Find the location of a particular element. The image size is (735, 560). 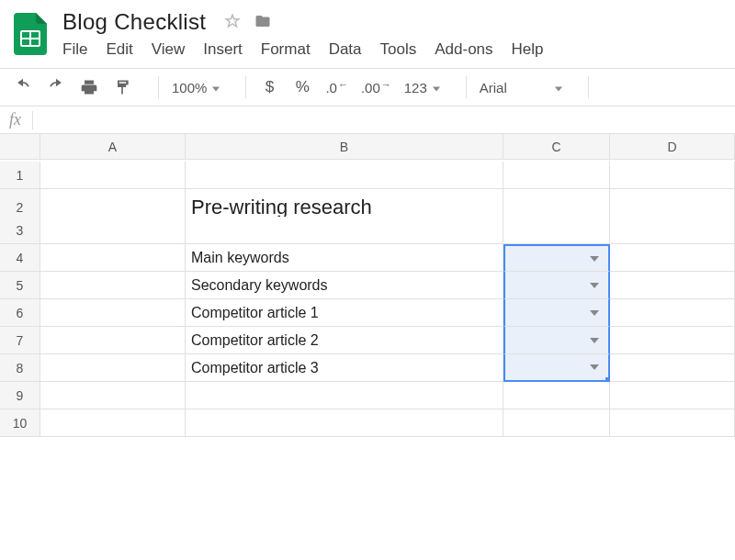

folder-icon is located at coordinates (263, 25).